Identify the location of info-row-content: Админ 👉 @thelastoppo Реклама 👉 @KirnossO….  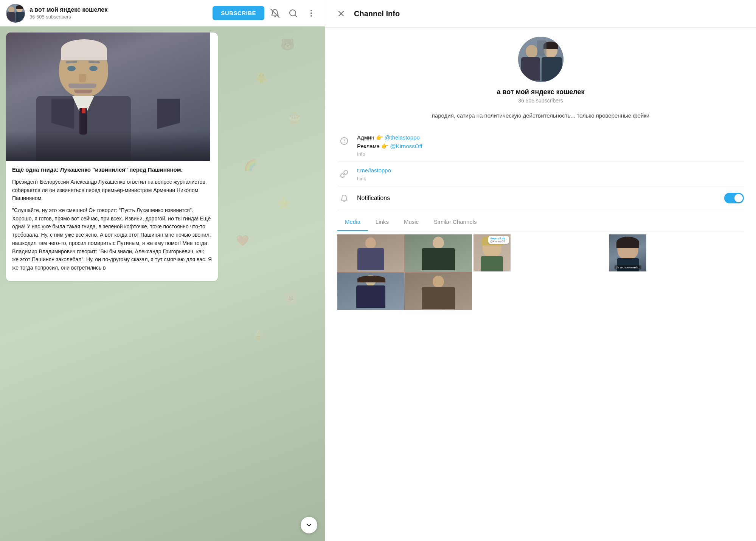
(551, 145).